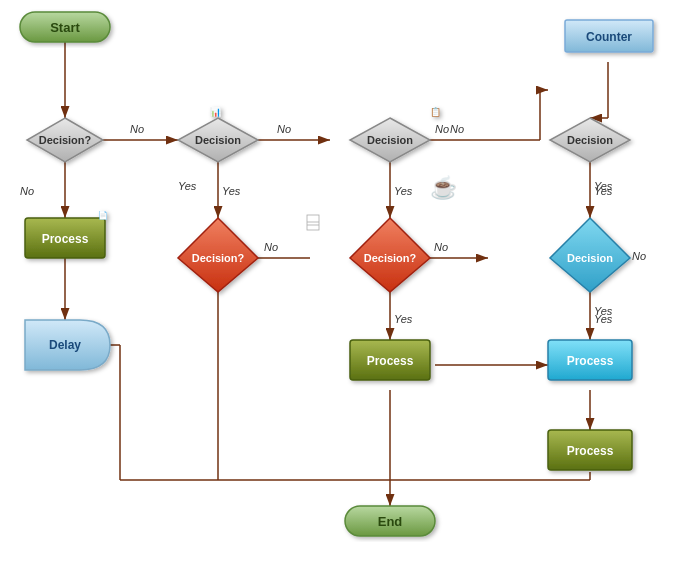 This screenshot has width=684, height=571. What do you see at coordinates (65, 27) in the screenshot?
I see `start-node: Start` at bounding box center [65, 27].